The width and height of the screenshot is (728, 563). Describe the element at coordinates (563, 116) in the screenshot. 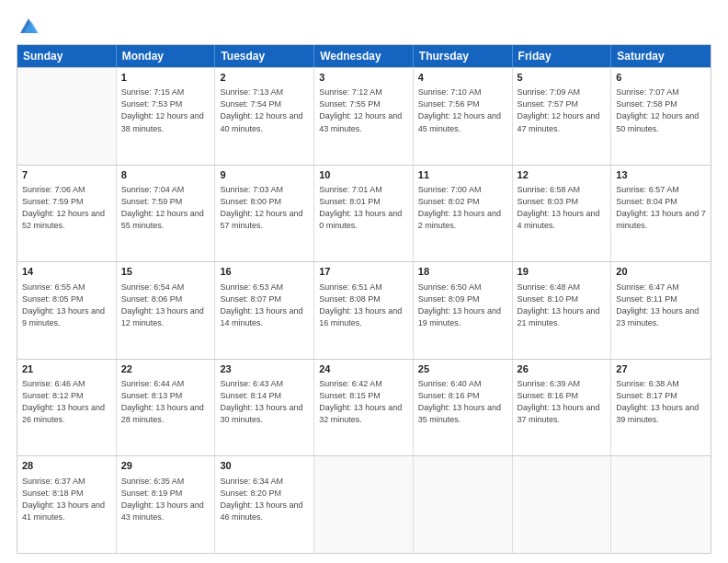

I see `day-cell: 5Sunrise: 7:09 AMSunset: 7:57 PMDaylight…` at that location.